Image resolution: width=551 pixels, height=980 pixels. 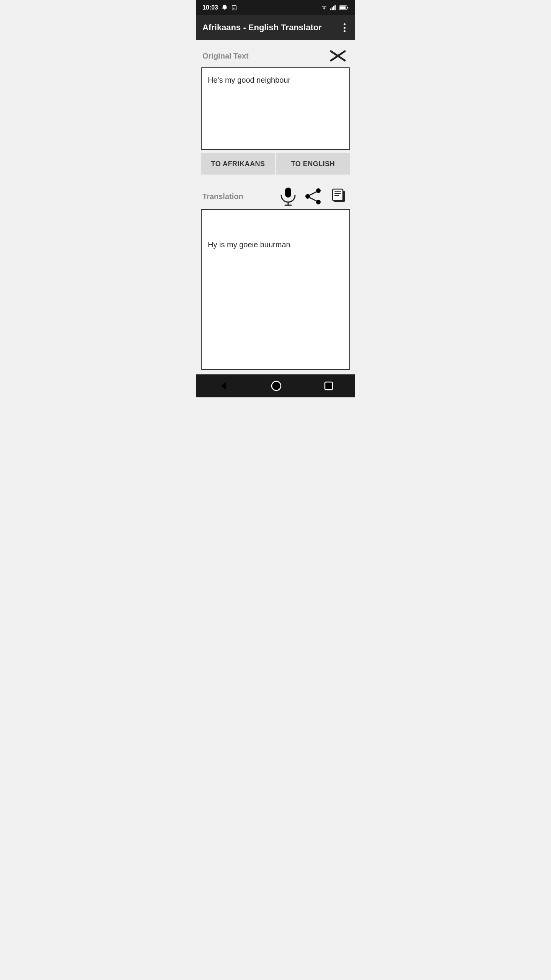 I want to click on copy-button, so click(x=339, y=196).